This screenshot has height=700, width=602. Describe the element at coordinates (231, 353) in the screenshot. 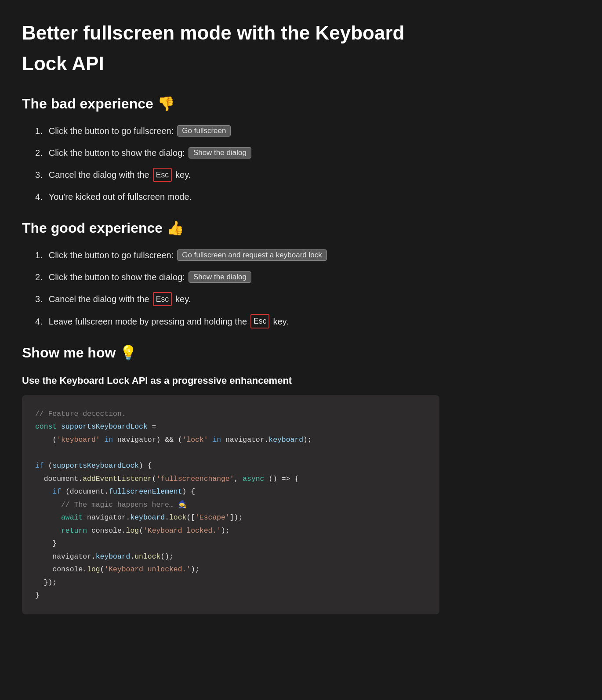

I see `show-me-how-heading: Show me how 💡` at that location.